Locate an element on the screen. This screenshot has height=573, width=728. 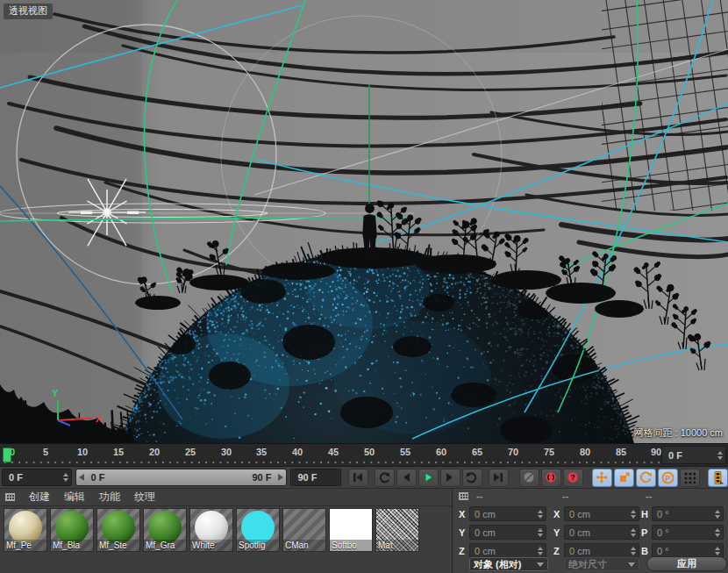
ruler-tick: 80 is located at coordinates (585, 452).